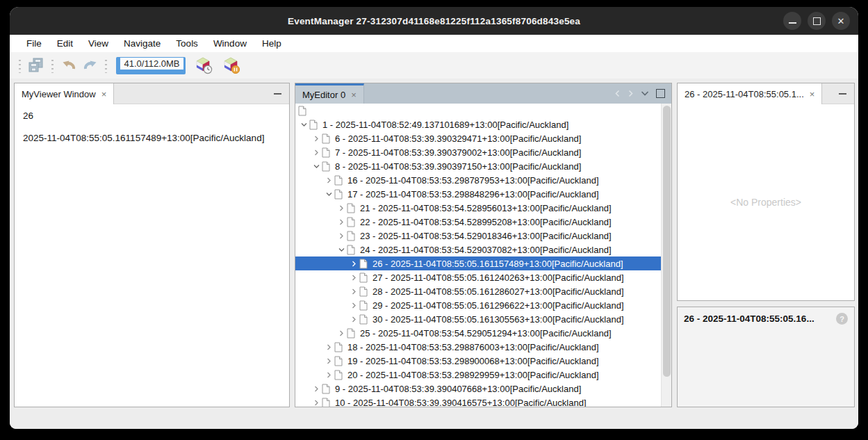 This screenshot has width=868, height=440. I want to click on tree-row: 8 - 2025-11-04T08:53:39.390397150+13:00[…, so click(478, 166).